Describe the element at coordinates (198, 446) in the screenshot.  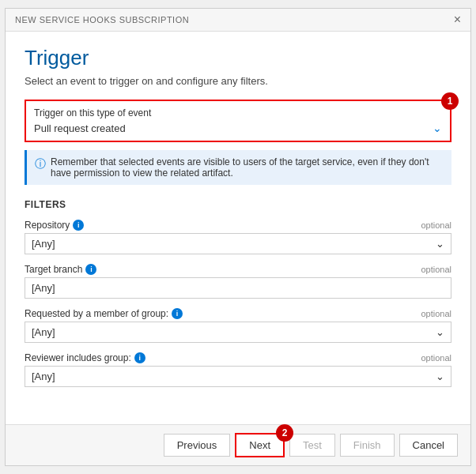
I see `previous-button: Previous` at that location.